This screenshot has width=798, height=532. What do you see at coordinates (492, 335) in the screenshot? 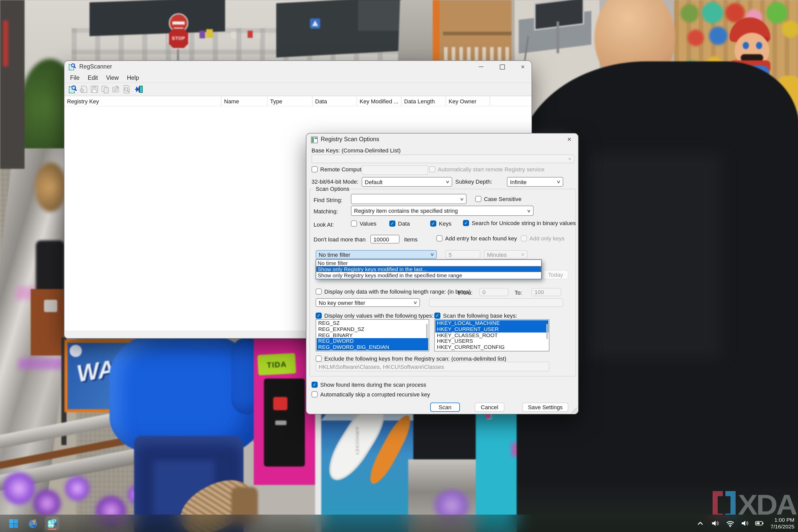
I see `base-keys-listbox: HKEY_LOCAL_MACHINE HKEY_CURRENT_USER HKE…` at bounding box center [492, 335].